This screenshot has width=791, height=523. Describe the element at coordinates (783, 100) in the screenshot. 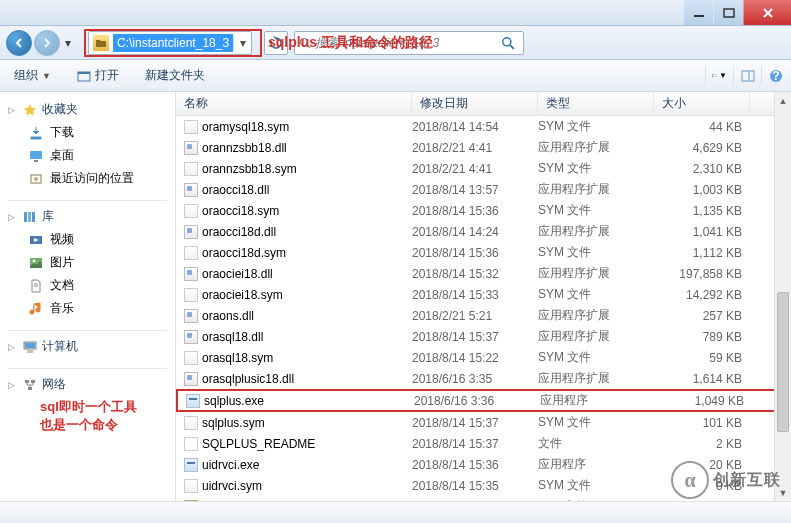

I see `scroll-up-button: ▲` at that location.